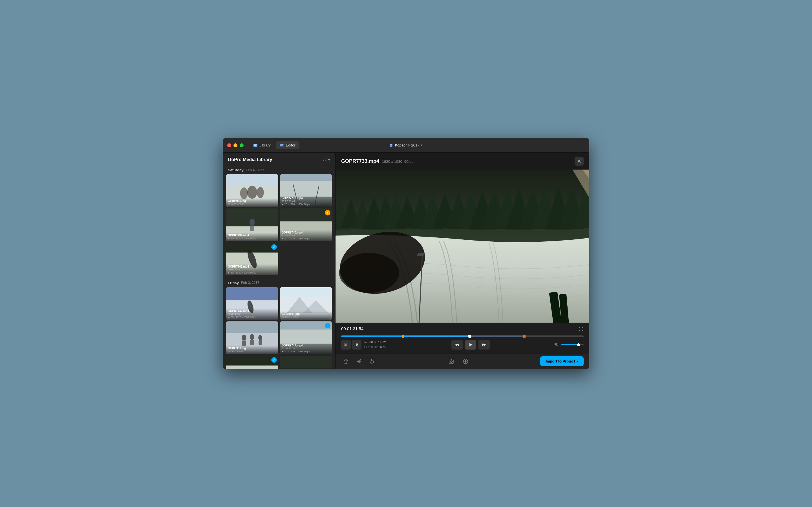 The image size is (812, 507). I want to click on svg-text: 90°, so click(374, 362).